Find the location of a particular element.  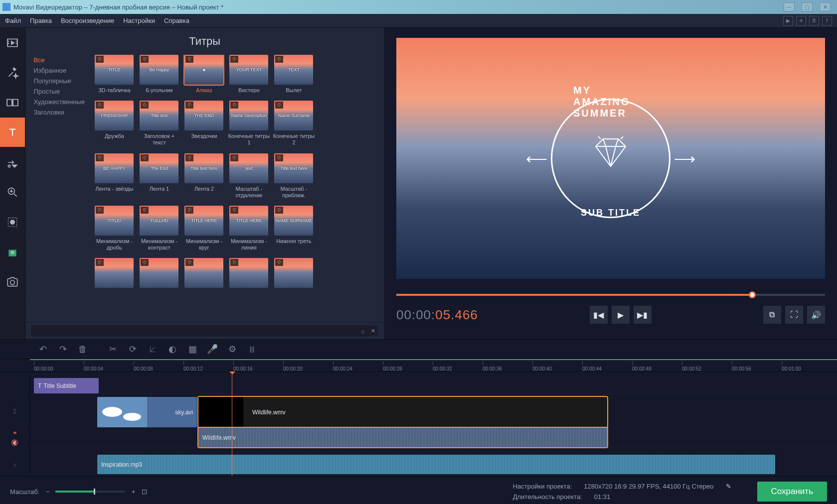

maximize-button: ▢ is located at coordinates (807, 7).